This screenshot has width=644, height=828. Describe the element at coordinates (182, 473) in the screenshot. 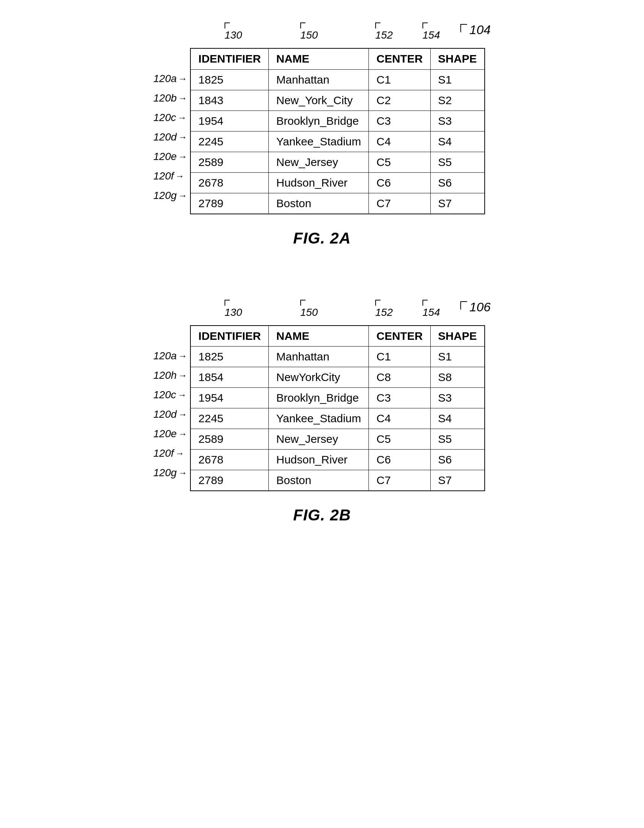

I see `row-arrow-120g-b: →` at that location.